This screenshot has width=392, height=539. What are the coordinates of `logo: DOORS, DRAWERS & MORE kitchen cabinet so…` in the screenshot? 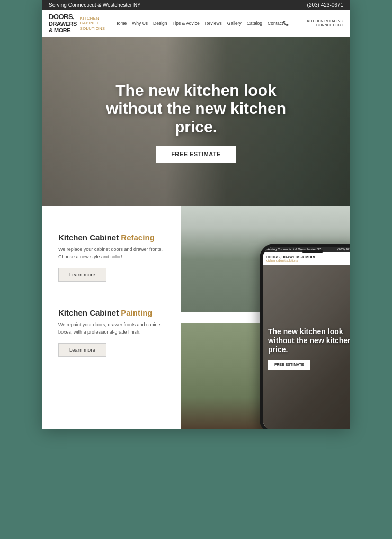 It's located at (77, 23).